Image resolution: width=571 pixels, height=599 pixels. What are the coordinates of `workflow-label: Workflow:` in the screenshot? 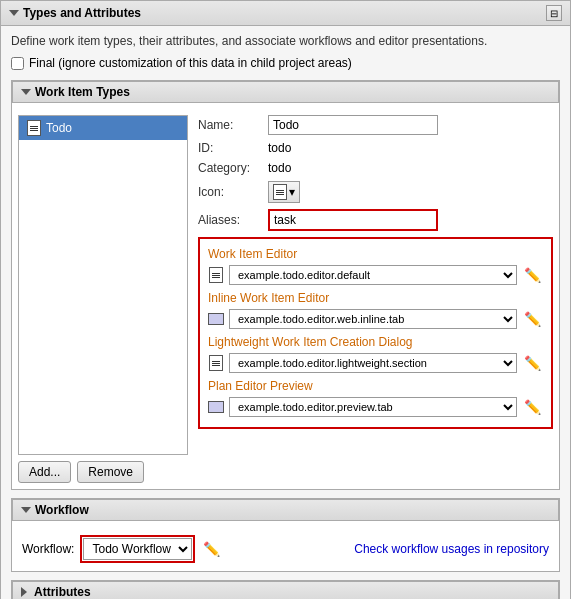 It's located at (48, 549).